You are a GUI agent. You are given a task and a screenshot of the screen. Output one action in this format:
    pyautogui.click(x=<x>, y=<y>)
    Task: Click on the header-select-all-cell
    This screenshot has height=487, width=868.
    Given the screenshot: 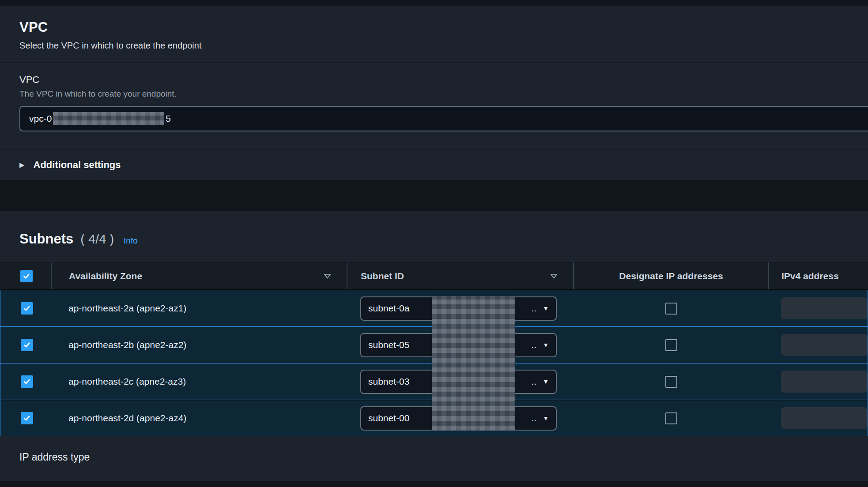 What is the action you would take?
    pyautogui.click(x=26, y=276)
    